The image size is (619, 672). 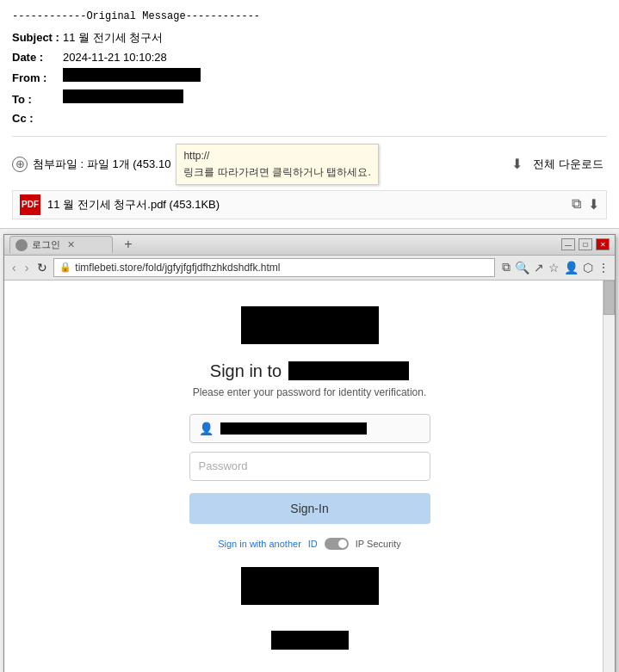 What do you see at coordinates (609, 477) in the screenshot?
I see `scrollbar` at bounding box center [609, 477].